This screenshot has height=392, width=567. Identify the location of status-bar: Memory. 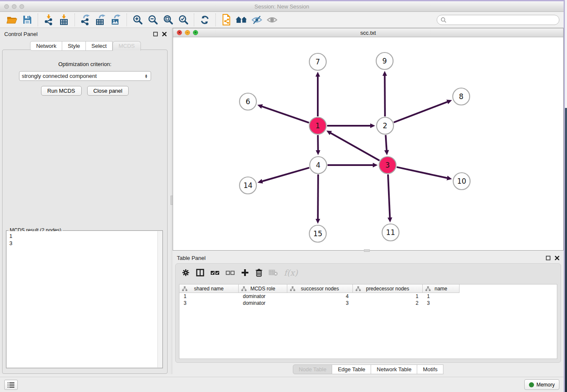
(282, 384).